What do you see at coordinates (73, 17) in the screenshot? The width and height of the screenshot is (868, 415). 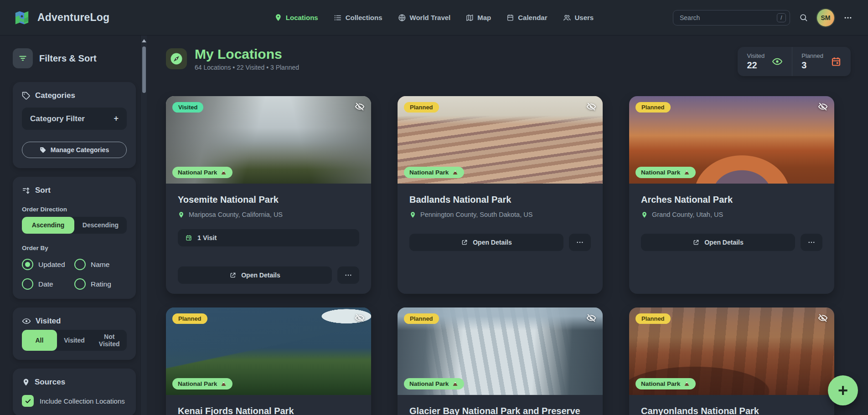 I see `app-title: AdventureLog` at bounding box center [73, 17].